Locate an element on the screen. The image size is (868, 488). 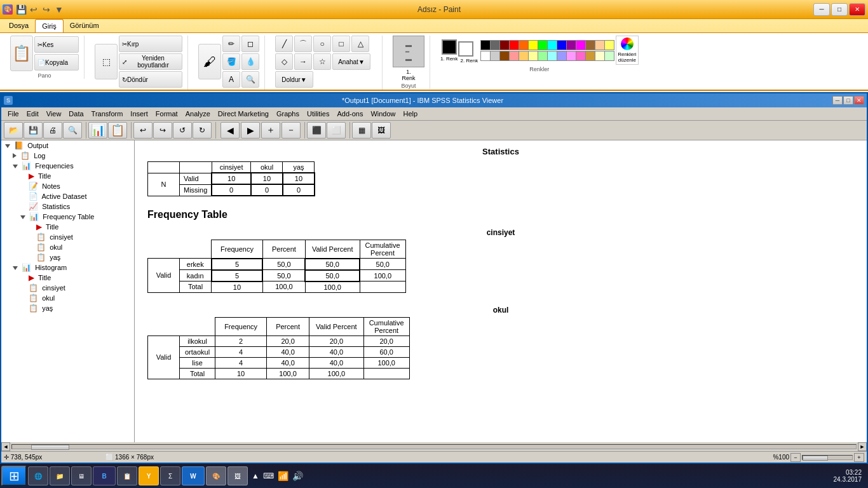
paint-minimize-btn: ─ is located at coordinates (822, 10).